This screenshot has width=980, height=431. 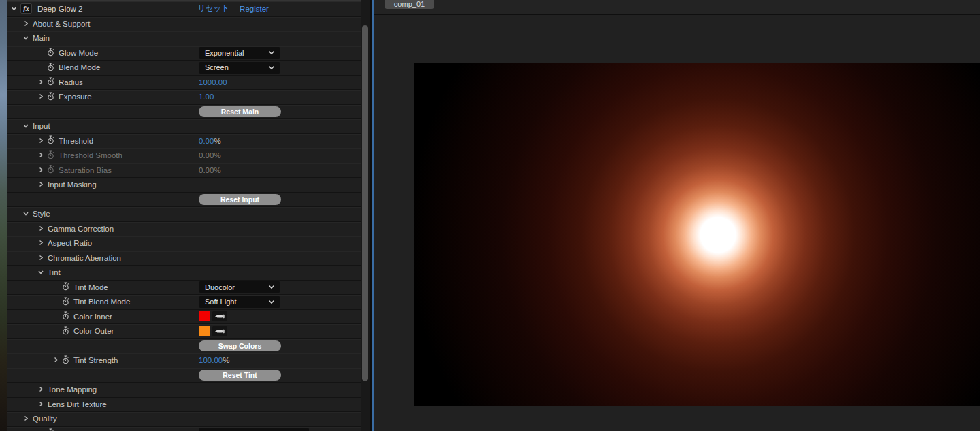 I want to click on param-label: Input, so click(x=42, y=126).